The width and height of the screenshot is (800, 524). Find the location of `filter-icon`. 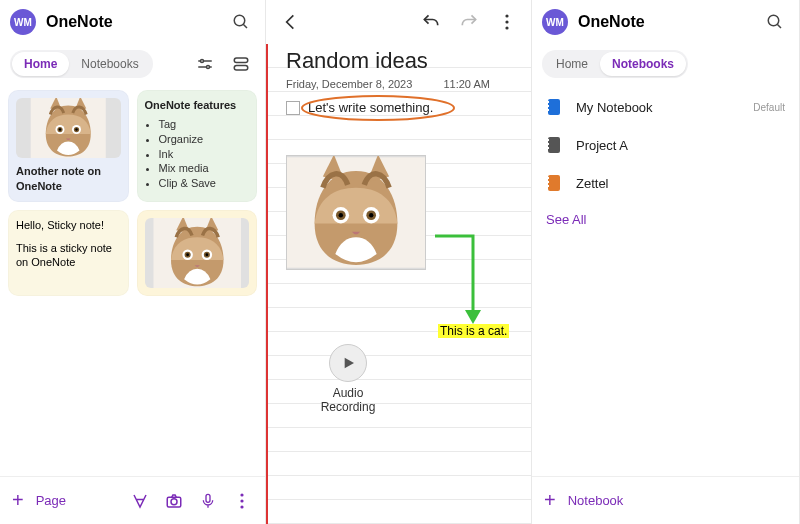

filter-icon is located at coordinates (205, 64).